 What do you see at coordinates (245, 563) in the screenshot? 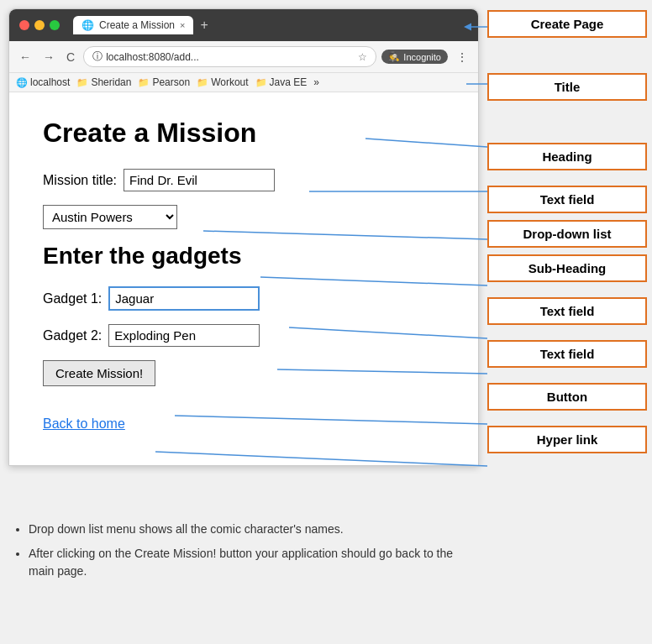
I see `note-item-2: After clicking on the Create Mission! bu…` at bounding box center [245, 563].